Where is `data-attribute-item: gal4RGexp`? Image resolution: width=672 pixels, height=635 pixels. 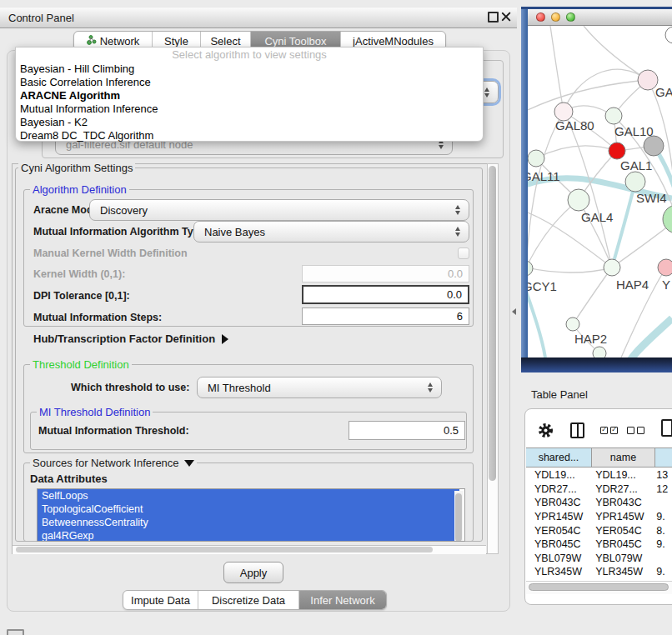
data-attribute-item: gal4RGexp is located at coordinates (248, 535).